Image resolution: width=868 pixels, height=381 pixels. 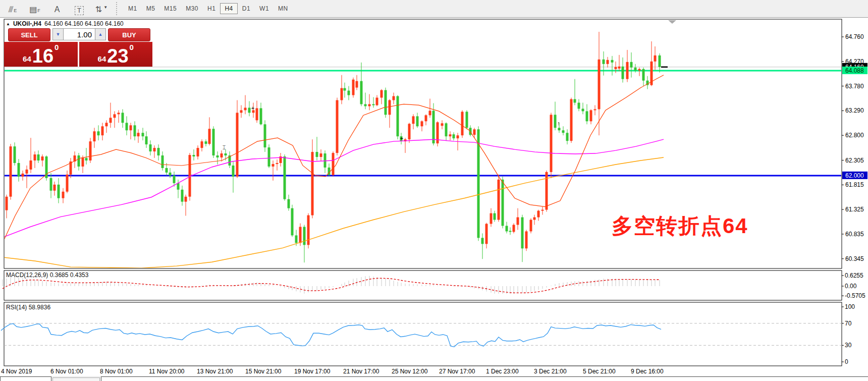 I want to click on svg-text: 61.325, so click(x=855, y=209).